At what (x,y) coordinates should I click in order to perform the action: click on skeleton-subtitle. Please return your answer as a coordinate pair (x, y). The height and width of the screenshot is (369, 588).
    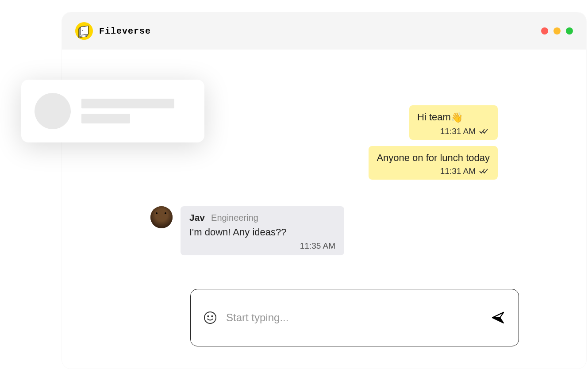
    Looking at the image, I should click on (106, 119).